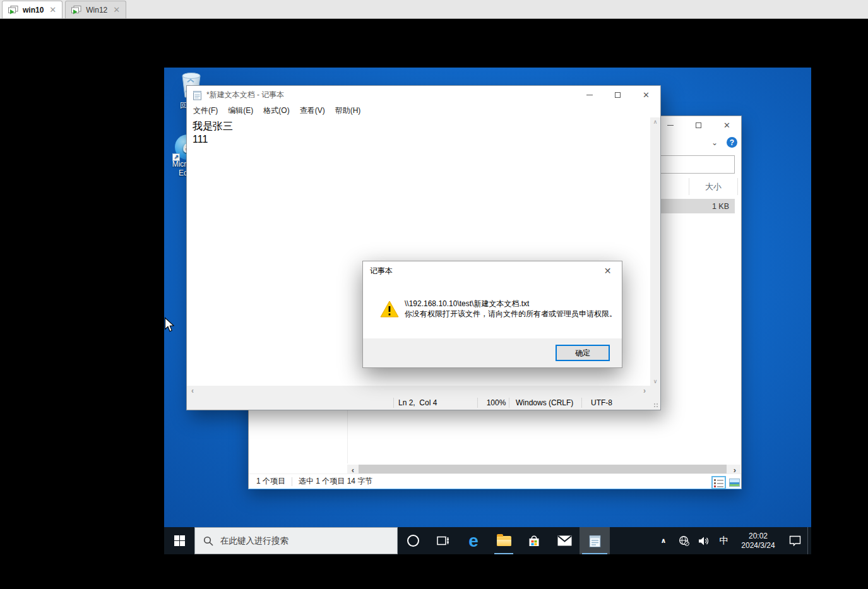 This screenshot has width=868, height=589. What do you see at coordinates (413, 540) in the screenshot?
I see `cortana-icon` at bounding box center [413, 540].